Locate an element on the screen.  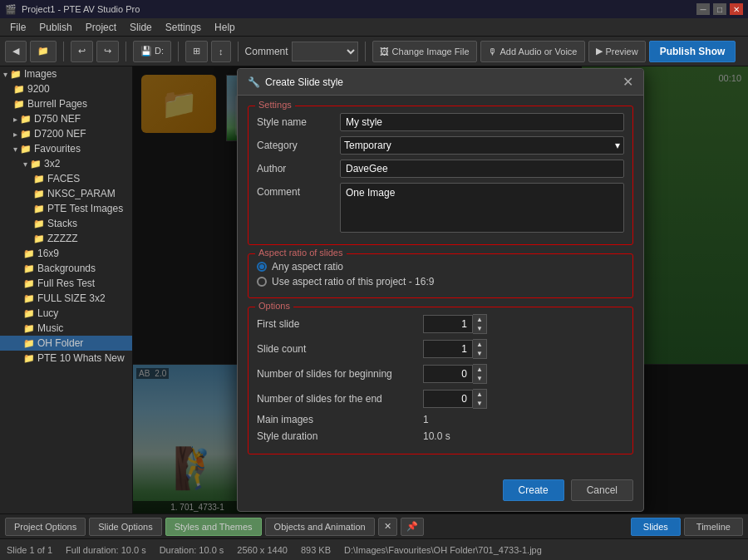
timeline-tab: Timeline is located at coordinates (713, 527).